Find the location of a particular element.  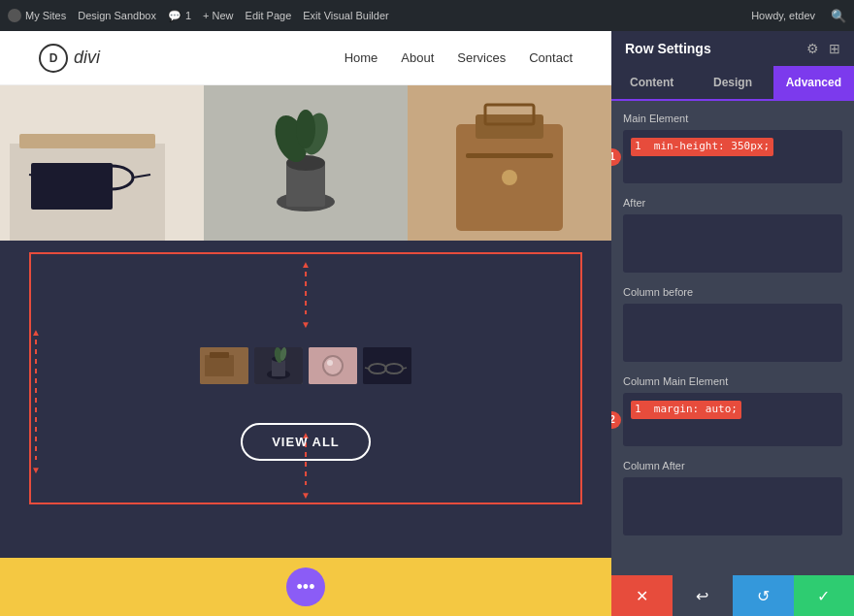

field-column-after-label: Column After is located at coordinates (733, 466).